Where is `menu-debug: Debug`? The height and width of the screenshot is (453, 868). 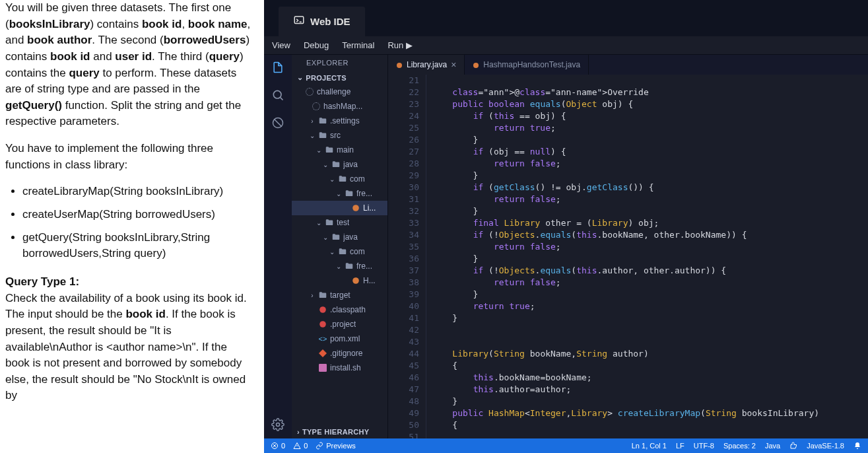
menu-debug: Debug is located at coordinates (316, 45).